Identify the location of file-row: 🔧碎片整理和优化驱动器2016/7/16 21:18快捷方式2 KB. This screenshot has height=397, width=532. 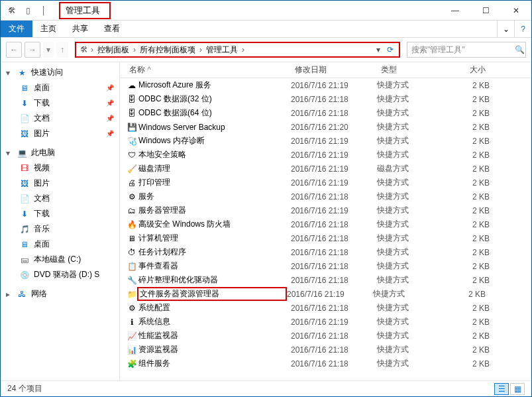
(326, 280).